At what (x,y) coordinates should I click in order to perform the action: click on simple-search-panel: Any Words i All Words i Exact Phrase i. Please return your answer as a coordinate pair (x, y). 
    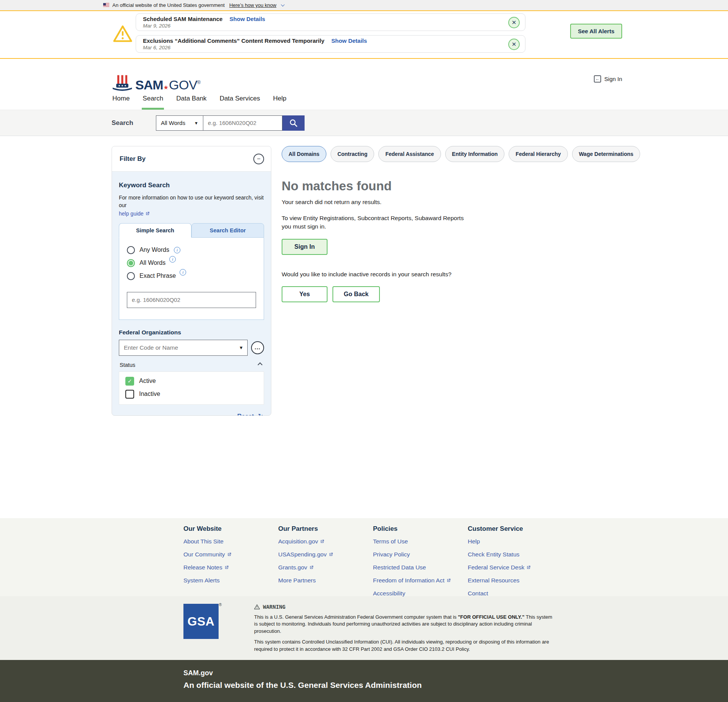
    Looking at the image, I should click on (191, 279).